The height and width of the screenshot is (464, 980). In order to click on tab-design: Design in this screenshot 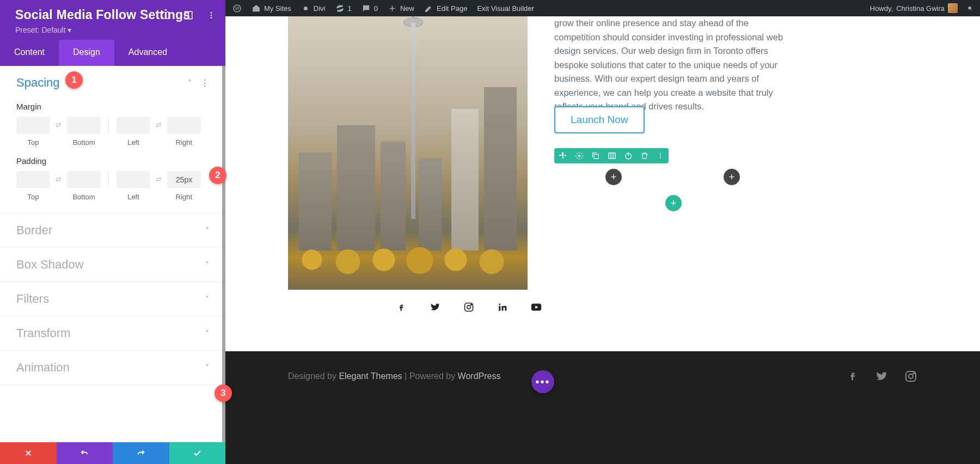, I will do `click(87, 53)`.